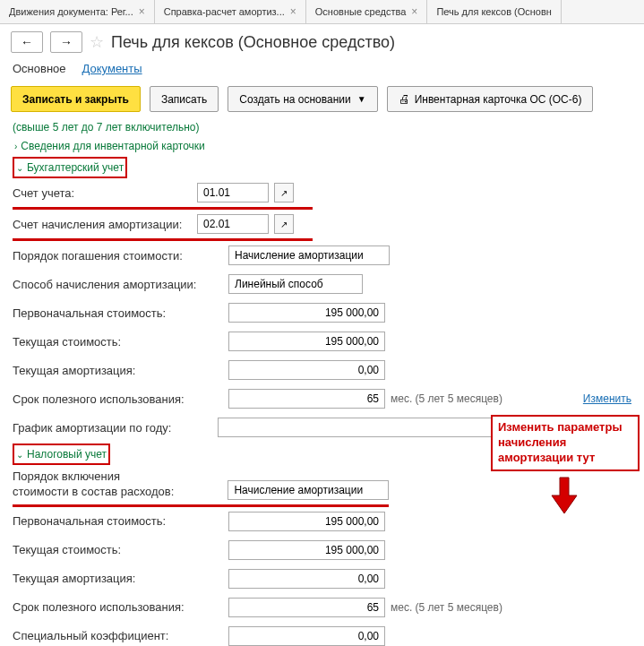  I want to click on useful-life-input, so click(306, 399).